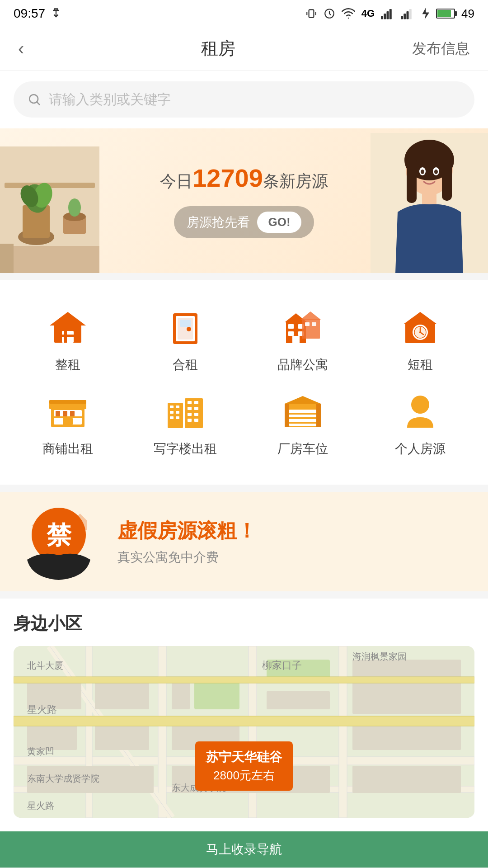 Image resolution: width=488 pixels, height=868 pixels. What do you see at coordinates (303, 328) in the screenshot?
I see `pinpai-icon` at bounding box center [303, 328].